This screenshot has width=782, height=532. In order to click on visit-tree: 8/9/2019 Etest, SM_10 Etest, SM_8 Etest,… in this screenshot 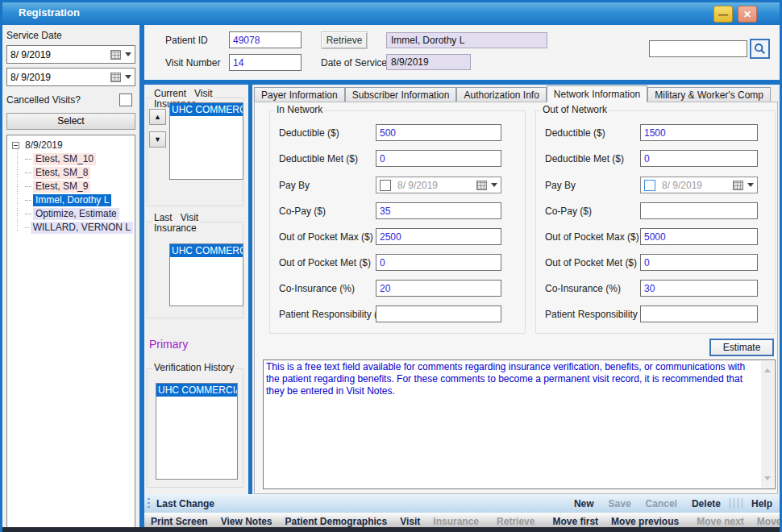, I will do `click(71, 334)`.